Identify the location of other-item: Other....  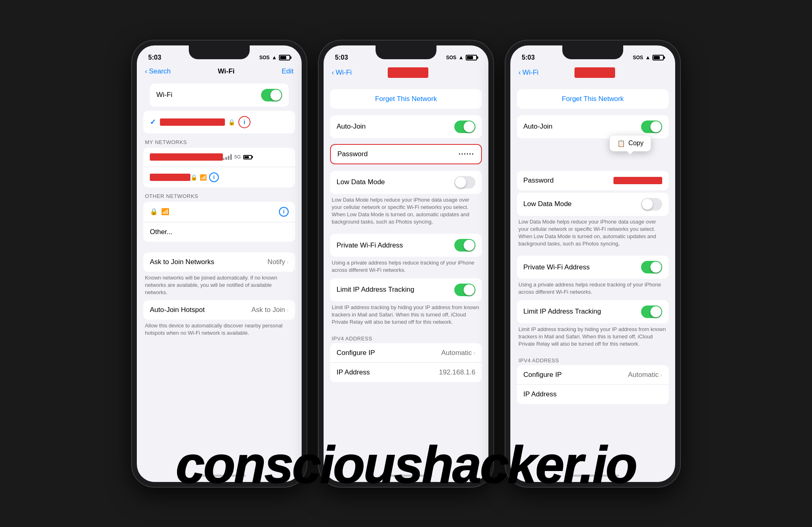
(219, 232).